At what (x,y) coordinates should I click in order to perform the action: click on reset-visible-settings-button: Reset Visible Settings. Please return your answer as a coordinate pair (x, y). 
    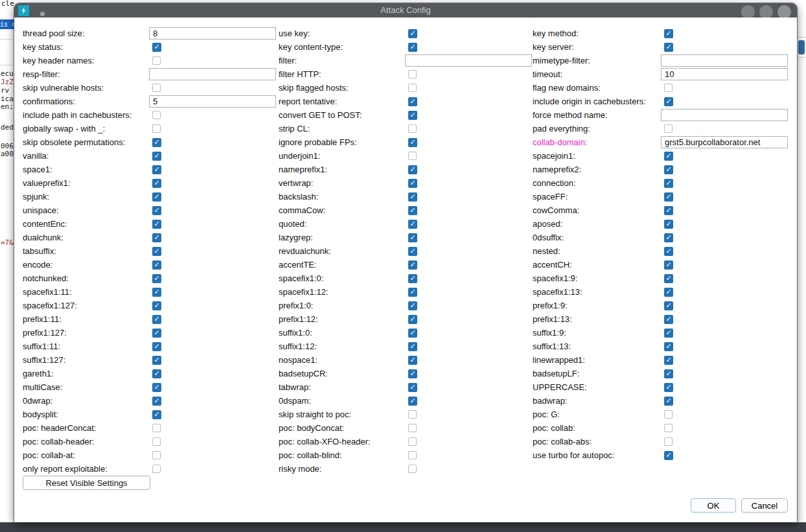
    Looking at the image, I should click on (87, 483).